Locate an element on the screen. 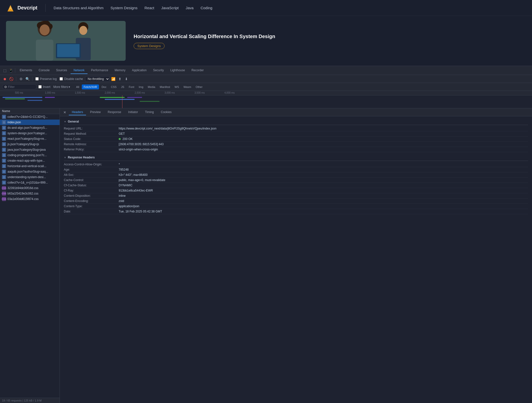 Image resolution: width=532 pixels, height=403 pixels. header-key: Status Code: is located at coordinates (91, 139).